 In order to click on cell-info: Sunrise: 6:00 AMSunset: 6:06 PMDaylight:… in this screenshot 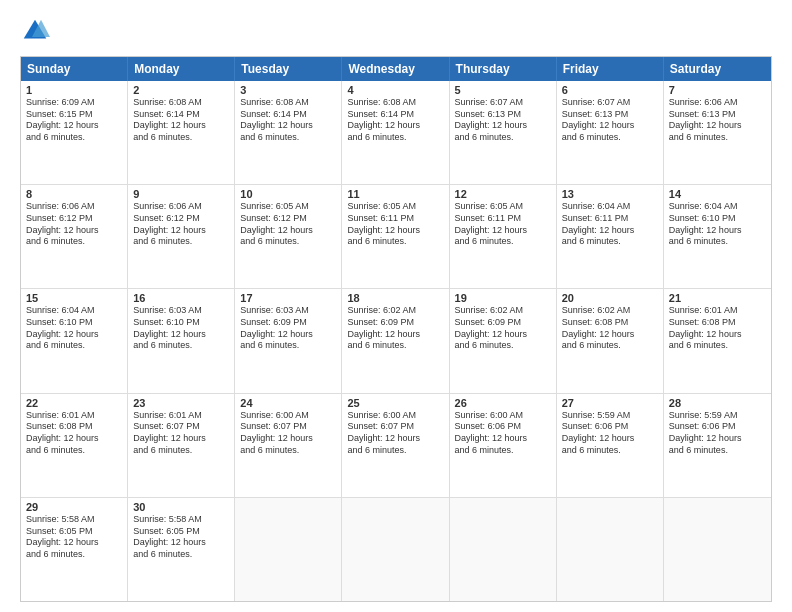, I will do `click(503, 434)`.